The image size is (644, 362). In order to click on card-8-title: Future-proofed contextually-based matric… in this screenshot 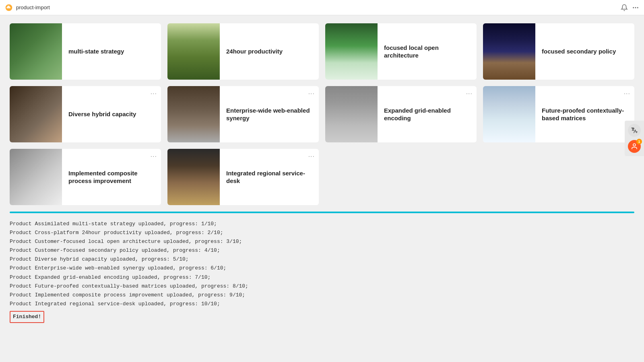, I will do `click(585, 114)`.